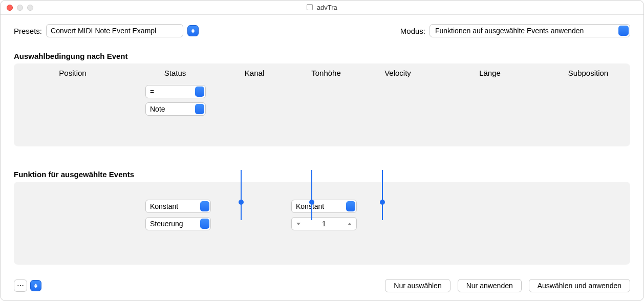 Image resolution: width=644 pixels, height=301 pixels. I want to click on col-laenge: Länge, so click(490, 73).